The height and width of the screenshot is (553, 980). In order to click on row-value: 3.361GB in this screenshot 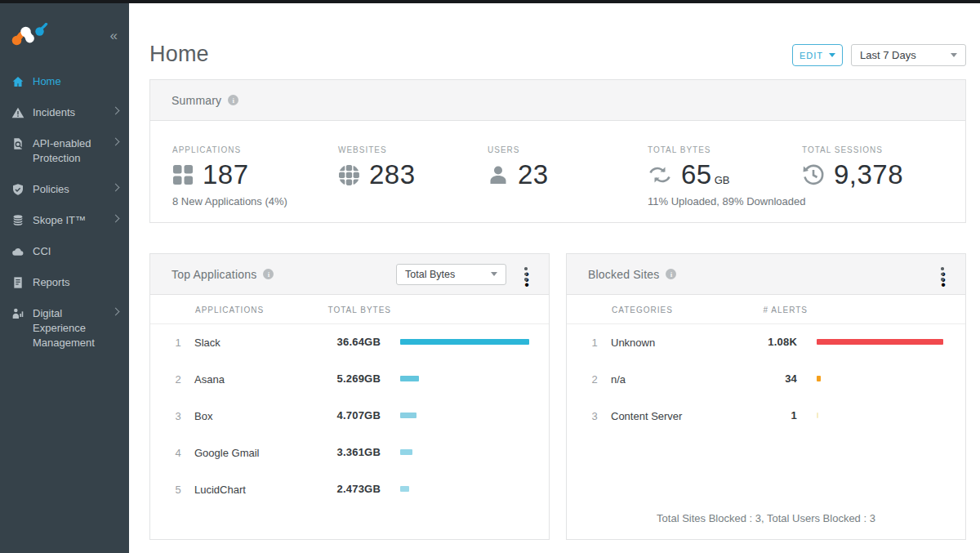, I will do `click(339, 453)`.